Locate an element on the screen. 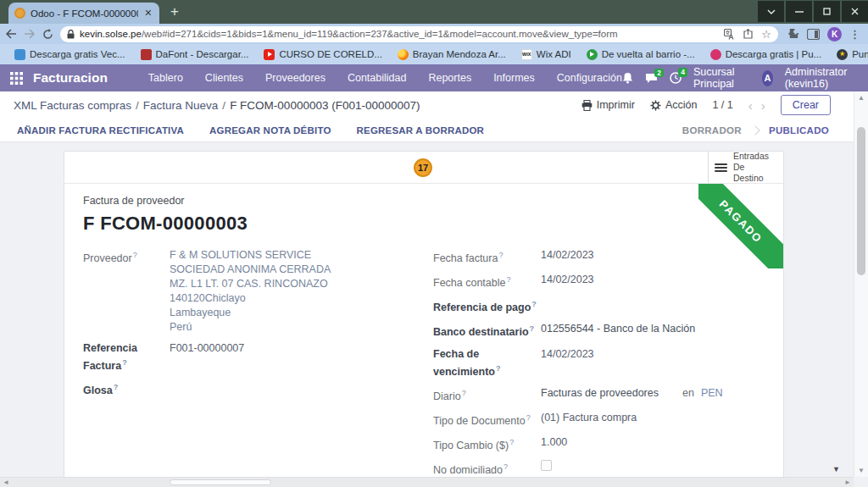 The image size is (868, 487). activities-clock-icon: 4 is located at coordinates (676, 78).